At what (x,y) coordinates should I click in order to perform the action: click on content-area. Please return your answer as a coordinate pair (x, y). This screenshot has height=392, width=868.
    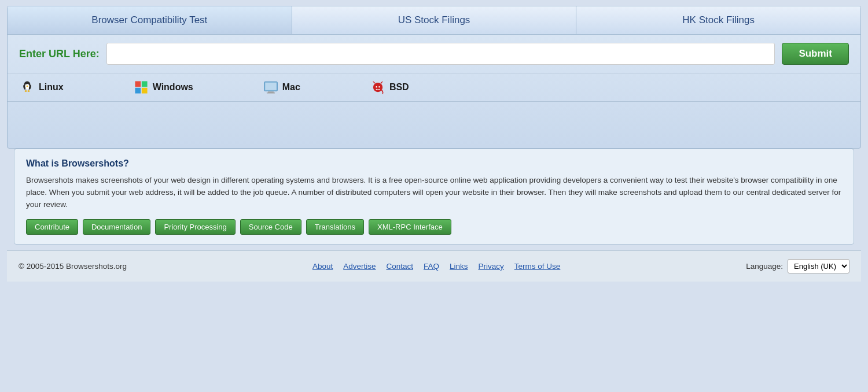
    Looking at the image, I should click on (434, 125).